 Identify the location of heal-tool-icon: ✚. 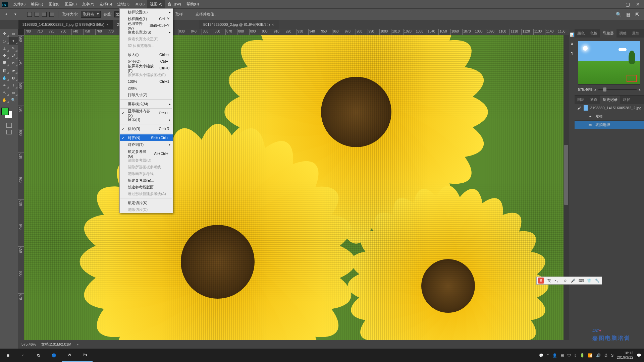
(5, 56).